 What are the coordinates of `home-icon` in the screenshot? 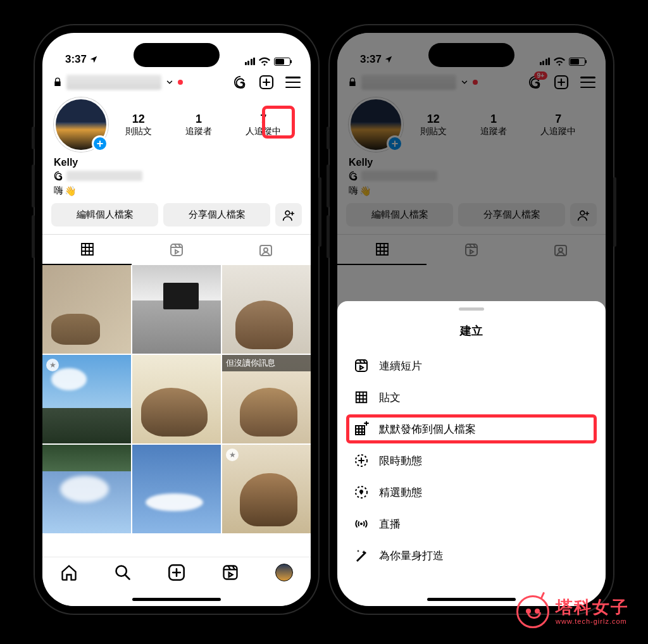 It's located at (69, 573).